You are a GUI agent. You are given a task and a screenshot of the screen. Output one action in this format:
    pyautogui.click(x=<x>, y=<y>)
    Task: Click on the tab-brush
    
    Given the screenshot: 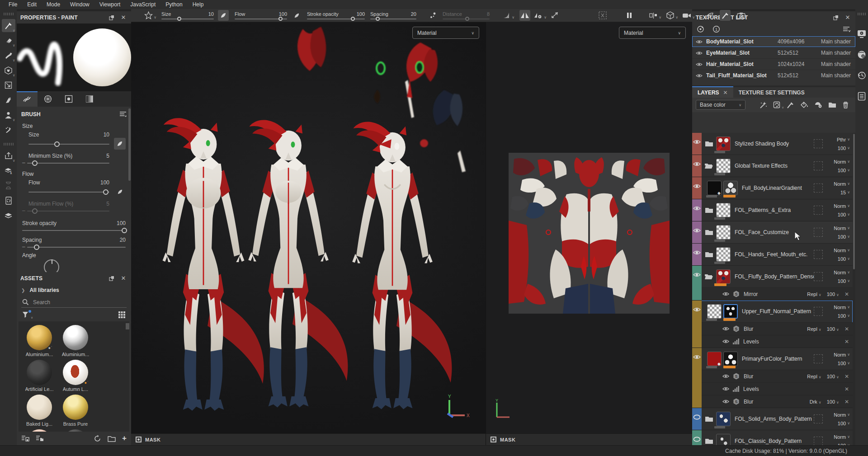 What is the action you would take?
    pyautogui.click(x=27, y=99)
    